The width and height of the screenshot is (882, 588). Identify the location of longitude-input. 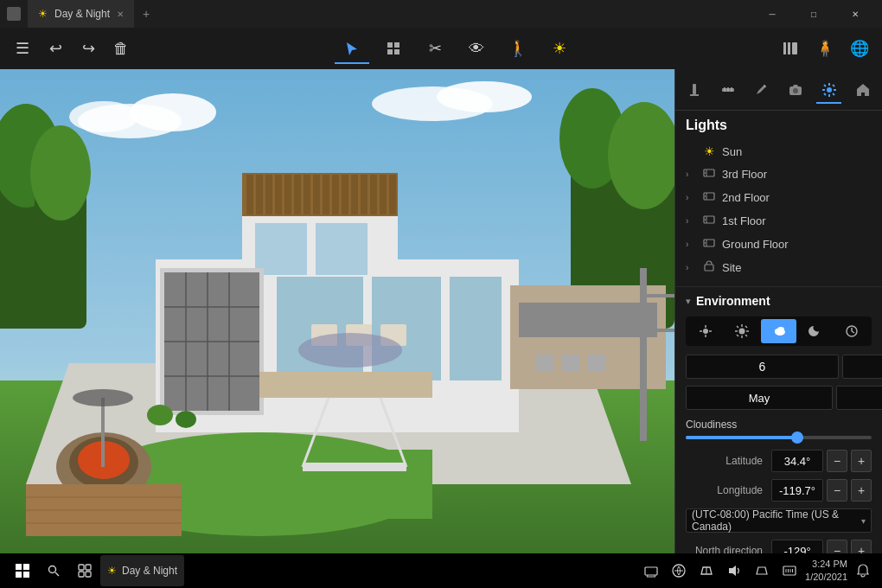
(797, 490).